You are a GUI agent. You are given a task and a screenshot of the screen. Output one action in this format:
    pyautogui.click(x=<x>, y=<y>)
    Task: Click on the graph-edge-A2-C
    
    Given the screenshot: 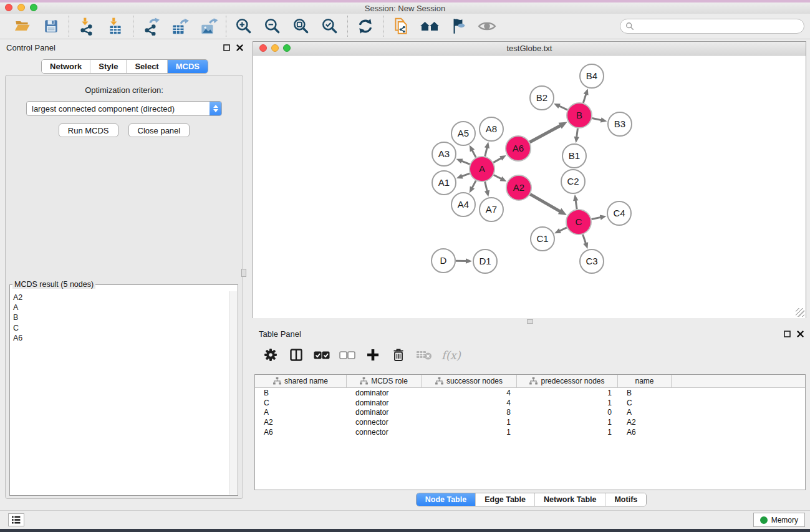 What is the action you would take?
    pyautogui.click(x=545, y=203)
    